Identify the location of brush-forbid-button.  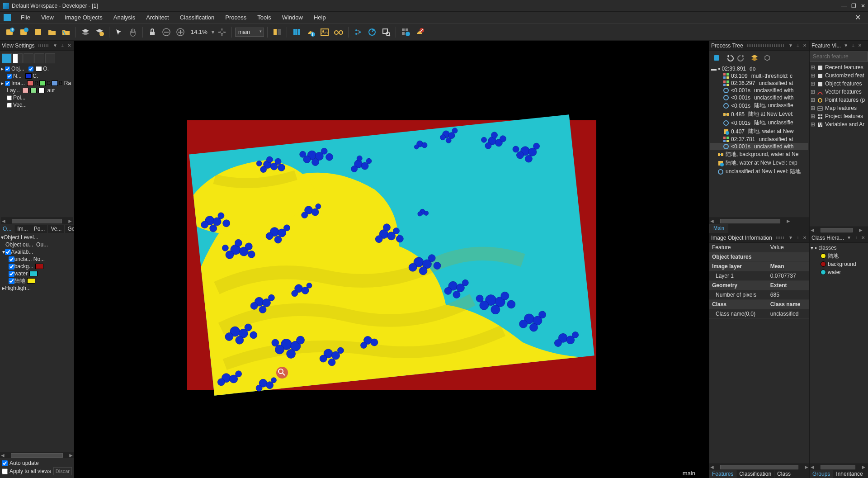
(420, 32).